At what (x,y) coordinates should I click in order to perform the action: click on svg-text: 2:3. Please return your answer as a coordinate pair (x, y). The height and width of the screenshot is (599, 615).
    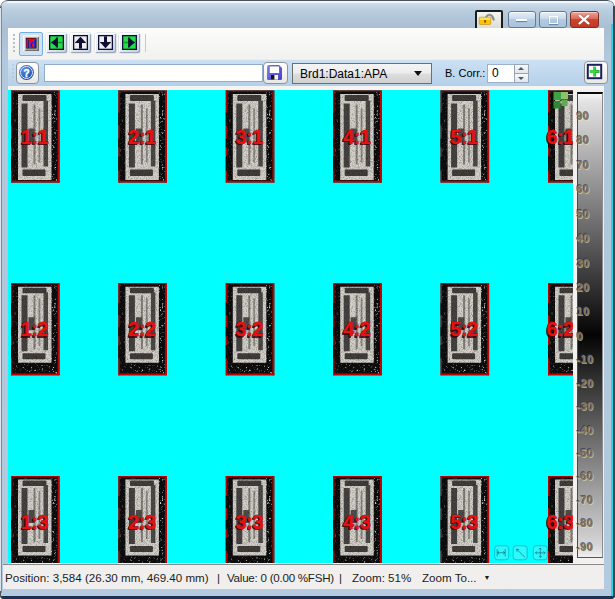
    Looking at the image, I should click on (142, 522).